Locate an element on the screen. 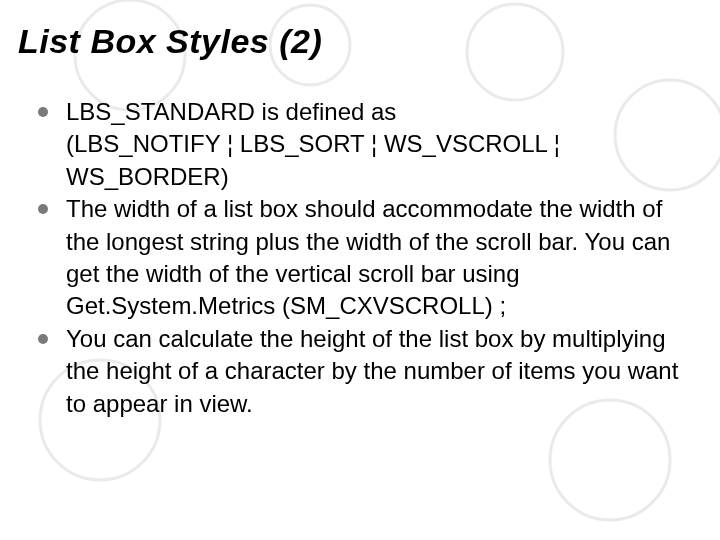  bullet-text: Get.System.Metrics (SM_CXVSCROLL) ; is located at coordinates (376, 306).